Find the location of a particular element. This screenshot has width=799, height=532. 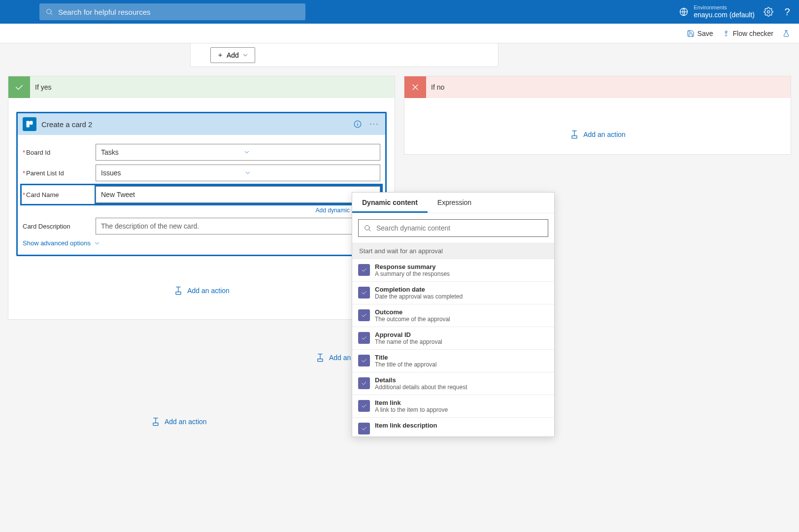

add-action-if-no: Add an action is located at coordinates (598, 134).